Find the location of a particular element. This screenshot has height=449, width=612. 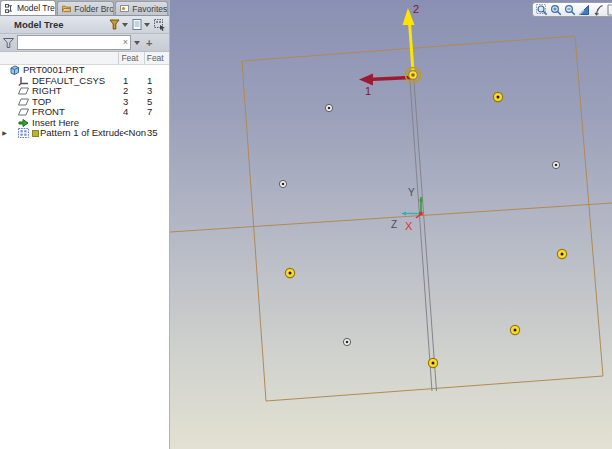

zoom-out-icon is located at coordinates (570, 10).